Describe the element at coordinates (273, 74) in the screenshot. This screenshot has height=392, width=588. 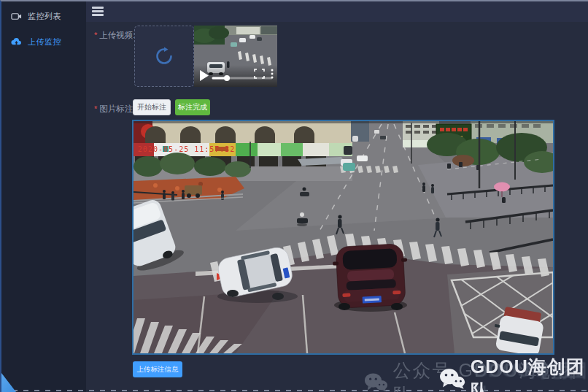
I see `more-options-icon` at that location.